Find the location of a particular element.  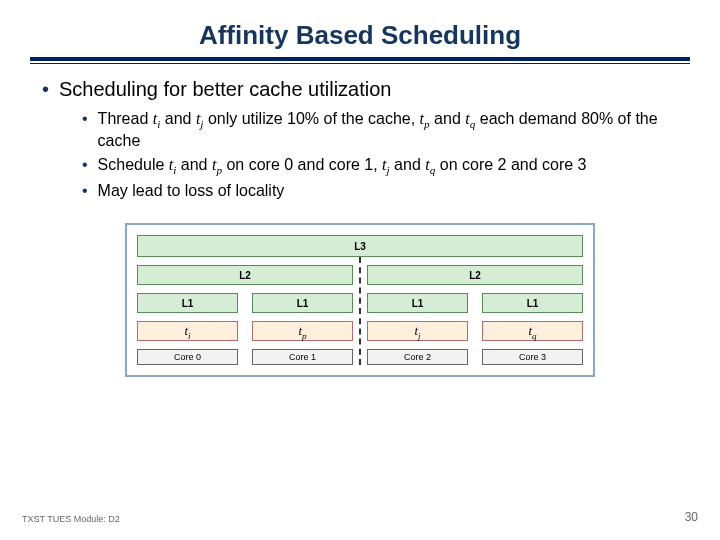

slide-number: 30 is located at coordinates (692, 517).